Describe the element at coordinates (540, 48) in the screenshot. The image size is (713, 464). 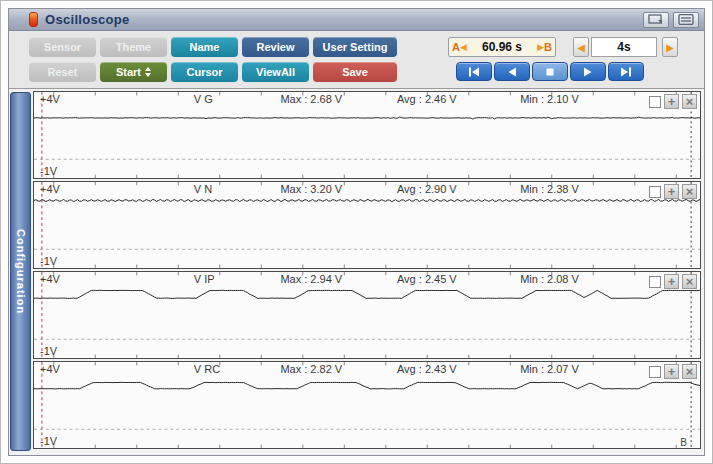
I see `cursor-b-triangle-icon: ▶` at that location.